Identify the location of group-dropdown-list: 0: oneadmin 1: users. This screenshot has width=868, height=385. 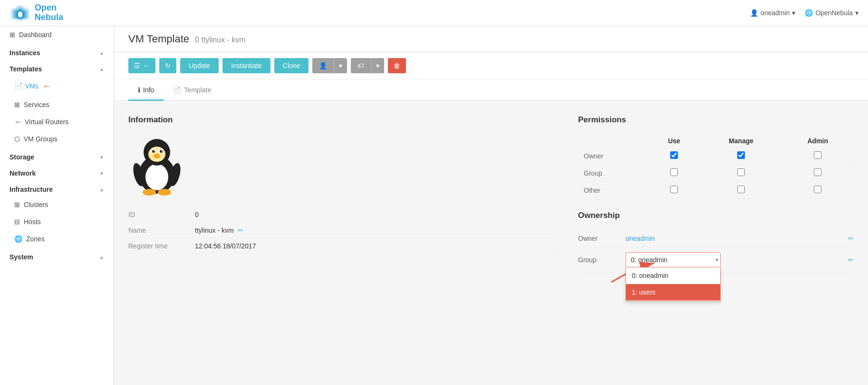
(673, 285).